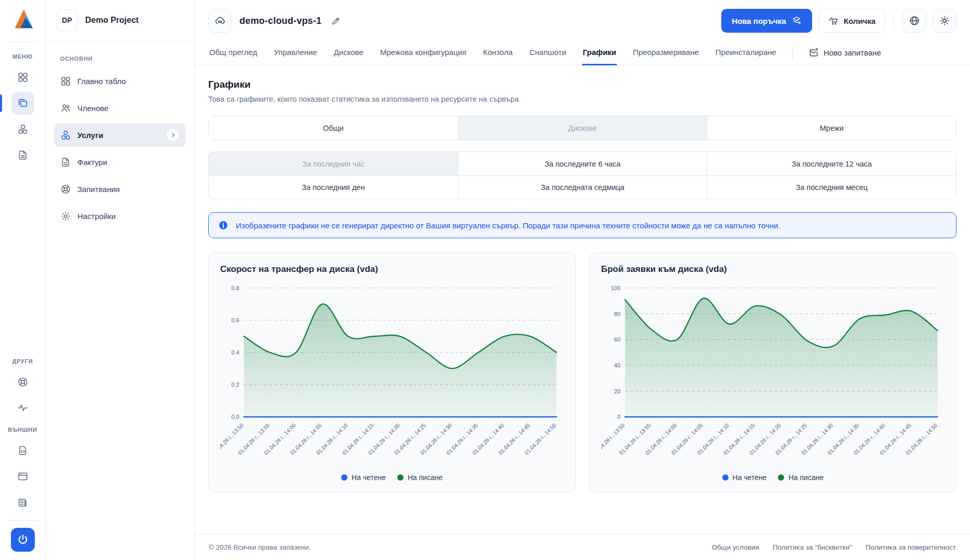 The image size is (970, 560). What do you see at coordinates (797, 21) in the screenshot?
I see `layers-plus-icon` at bounding box center [797, 21].